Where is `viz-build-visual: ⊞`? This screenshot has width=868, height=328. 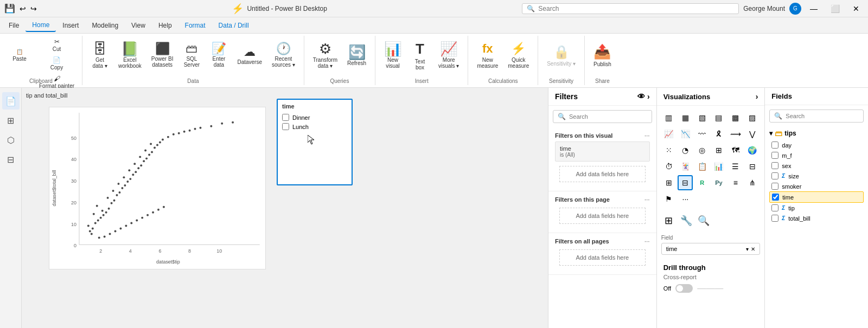 viz-build-visual: ⊞ is located at coordinates (669, 221).